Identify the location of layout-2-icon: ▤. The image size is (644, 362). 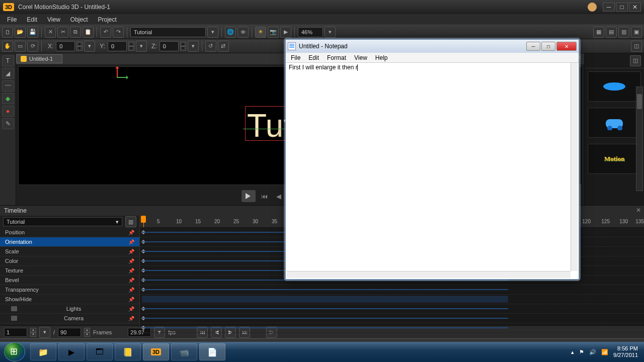
(611, 32).